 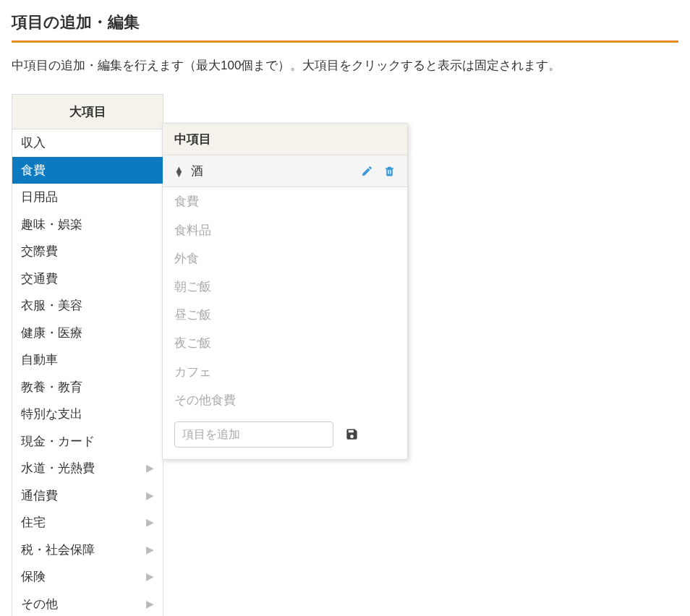 What do you see at coordinates (58, 442) in the screenshot?
I see `main-item-label: 現金・カード` at bounding box center [58, 442].